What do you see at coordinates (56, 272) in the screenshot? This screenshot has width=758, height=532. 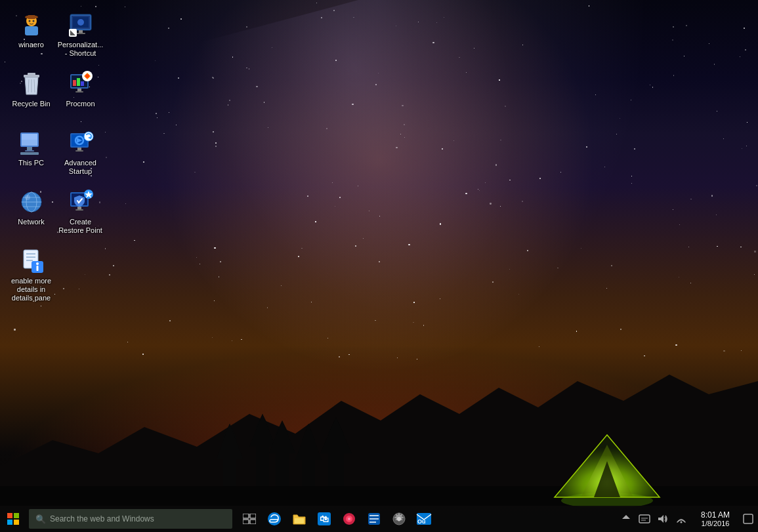 I see `icon-row-4: enable more details in details pane` at bounding box center [56, 272].